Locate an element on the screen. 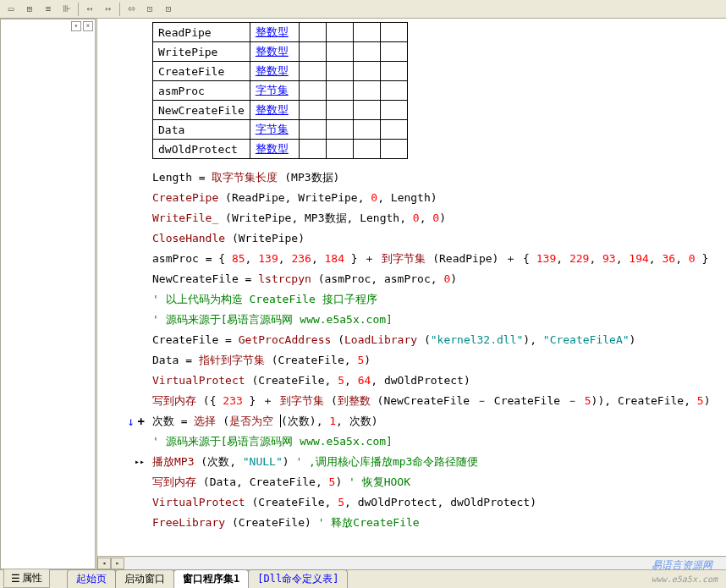 The image size is (726, 588). code-line: 写到内存 ({ 233 } ＋ 到字节集 (到整数 (NewCreateFile… is located at coordinates (411, 401).